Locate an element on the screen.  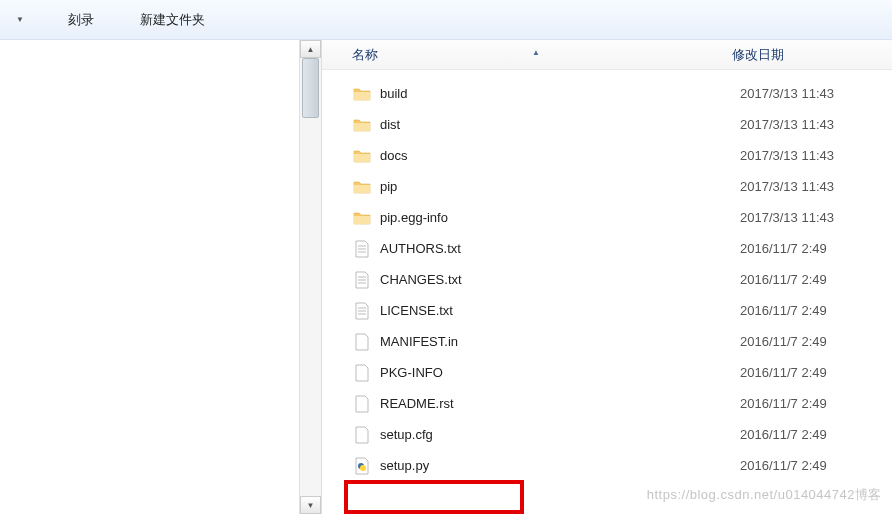
toolbar: ▼ 刻录 新建文件夹 is located at coordinates (446, 20).